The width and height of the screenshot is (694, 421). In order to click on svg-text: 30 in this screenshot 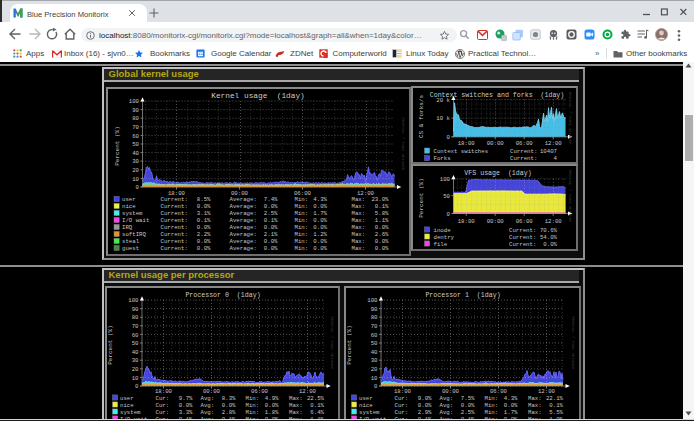, I will do `click(374, 360)`.